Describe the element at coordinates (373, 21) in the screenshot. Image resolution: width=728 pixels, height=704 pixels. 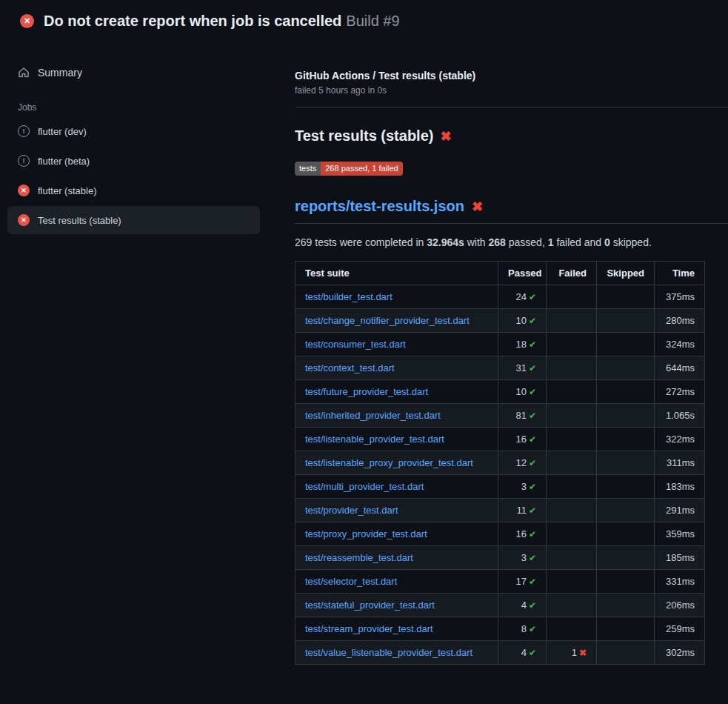
I see `build-number: Build #9` at that location.